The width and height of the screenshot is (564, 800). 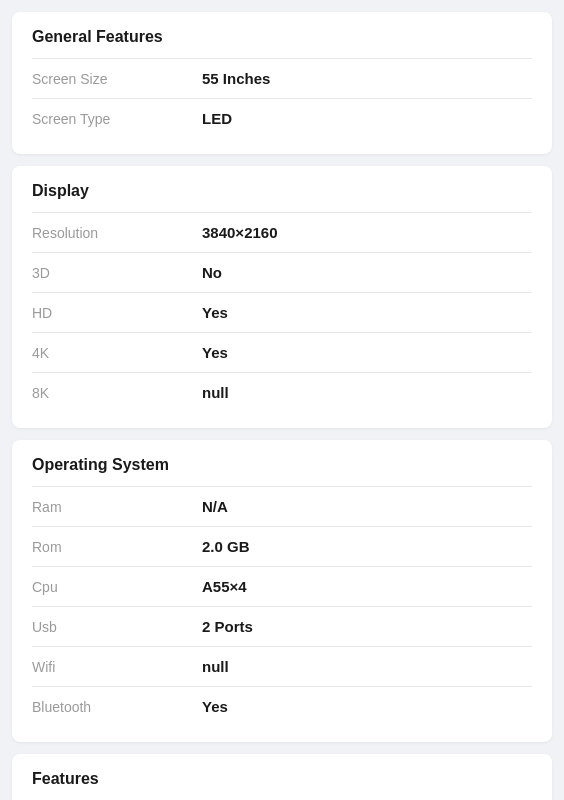 I want to click on spec-value: 3840×2160, so click(x=367, y=232).